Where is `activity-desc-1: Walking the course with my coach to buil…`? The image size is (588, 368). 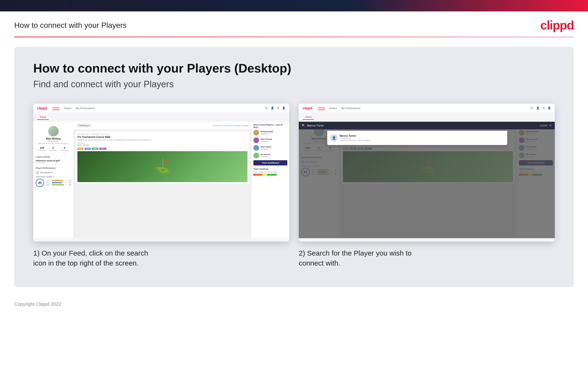
activity-desc-1: Walking the course with my coach to buil… is located at coordinates (162, 140).